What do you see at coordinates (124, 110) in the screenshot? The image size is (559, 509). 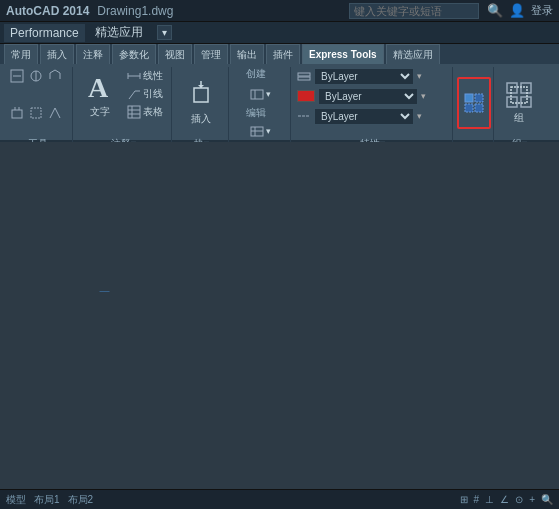 I see `ribbon-group-annotation: A 文字 线性 引线 表格` at bounding box center [124, 110].